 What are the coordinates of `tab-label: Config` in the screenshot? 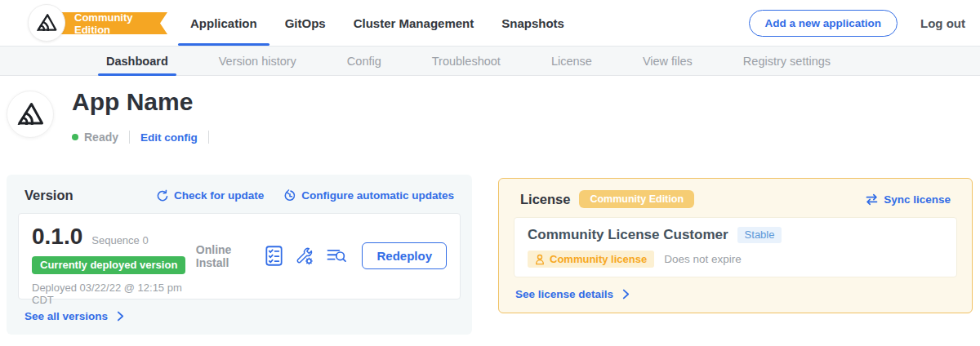 It's located at (364, 61).